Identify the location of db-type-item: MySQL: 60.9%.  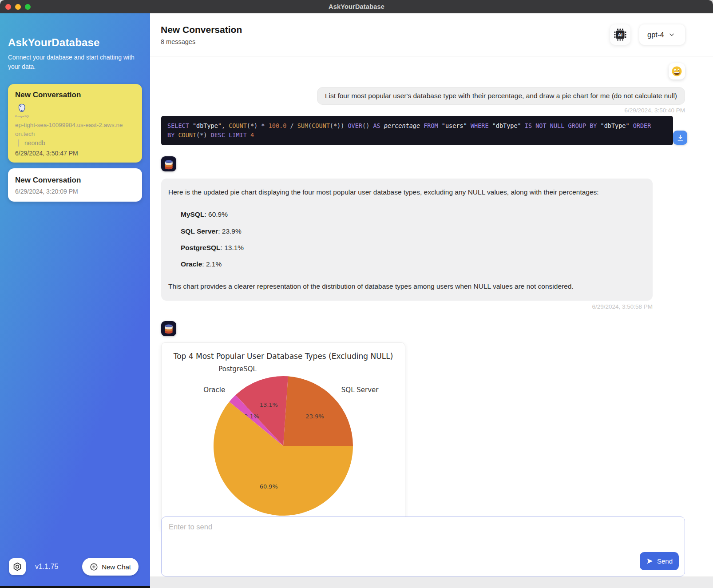
(413, 214).